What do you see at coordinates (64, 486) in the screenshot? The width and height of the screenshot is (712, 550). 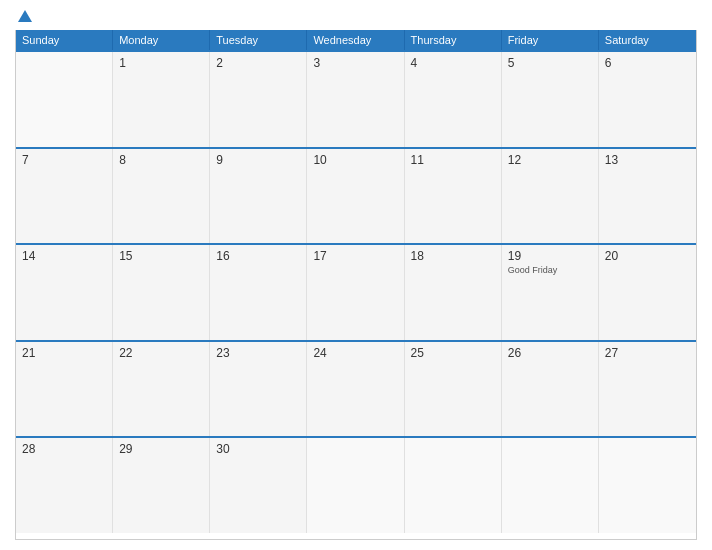 I see `day-cell: 28` at bounding box center [64, 486].